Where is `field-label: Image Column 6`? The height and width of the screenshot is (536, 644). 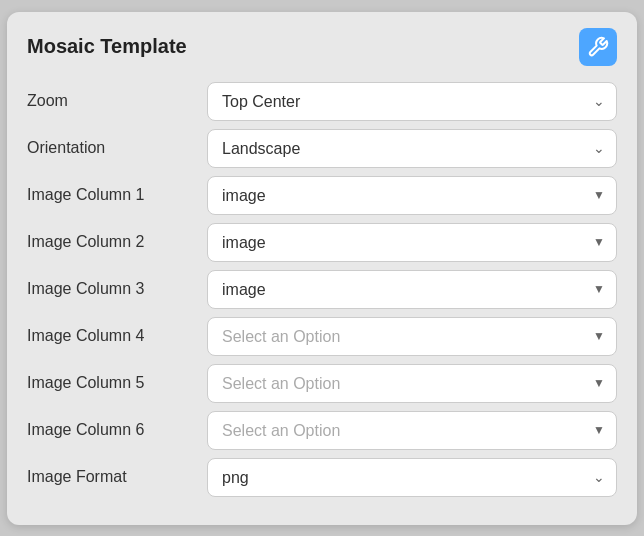
field-label: Image Column 6 is located at coordinates (117, 430).